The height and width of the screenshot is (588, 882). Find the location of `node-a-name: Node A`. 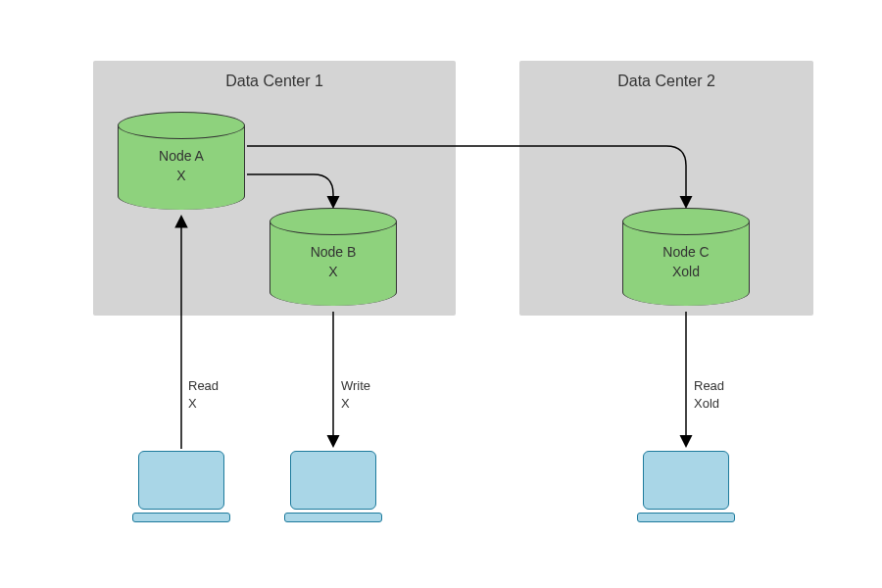

node-a-name: Node A is located at coordinates (181, 156).